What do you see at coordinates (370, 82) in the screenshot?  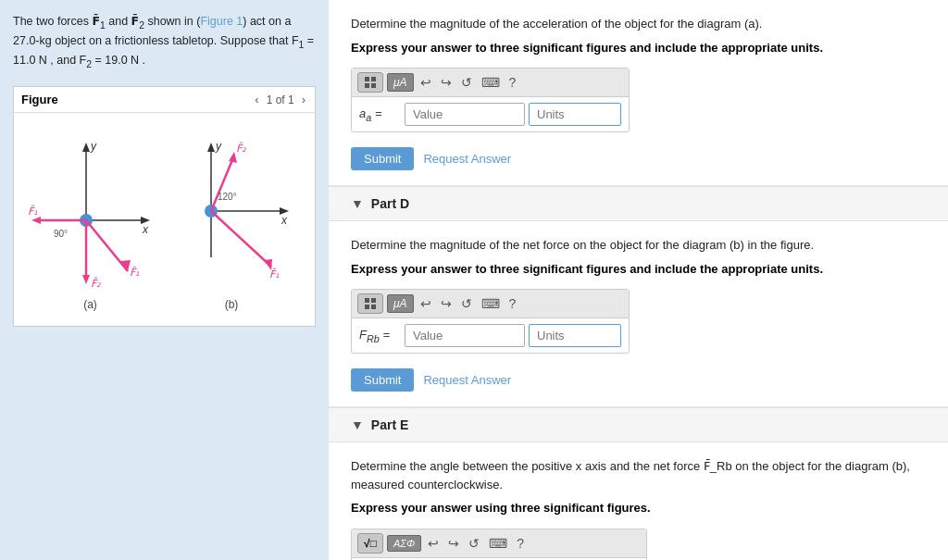 I see `part-c-grid-icon-btn` at bounding box center [370, 82].